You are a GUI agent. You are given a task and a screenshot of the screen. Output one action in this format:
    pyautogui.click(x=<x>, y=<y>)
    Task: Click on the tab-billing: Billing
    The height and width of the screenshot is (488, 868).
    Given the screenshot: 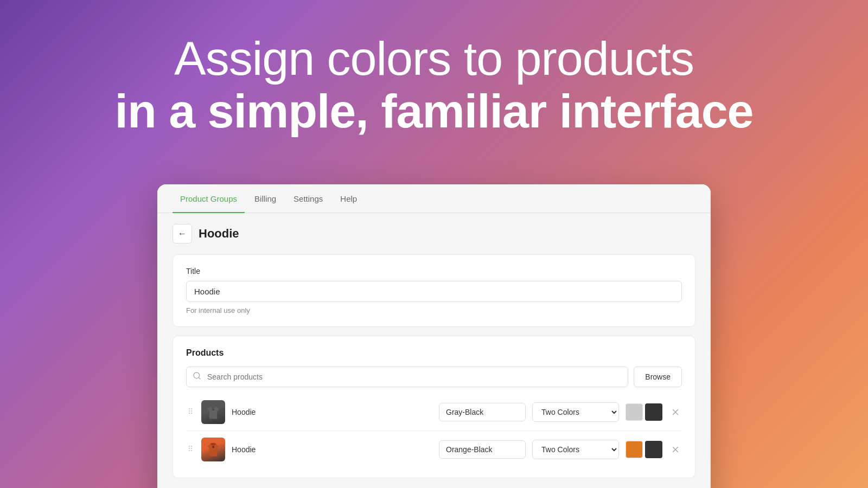 What is the action you would take?
    pyautogui.click(x=265, y=198)
    